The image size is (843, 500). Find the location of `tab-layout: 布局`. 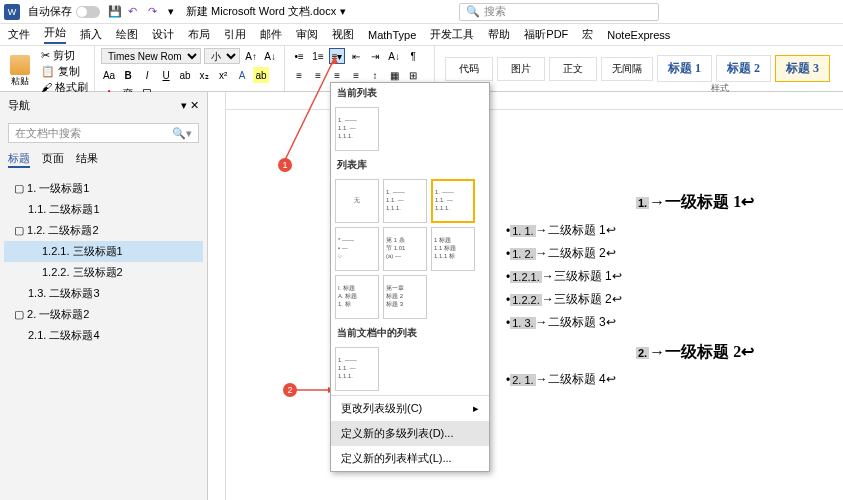

tab-layout: 布局 is located at coordinates (199, 34).